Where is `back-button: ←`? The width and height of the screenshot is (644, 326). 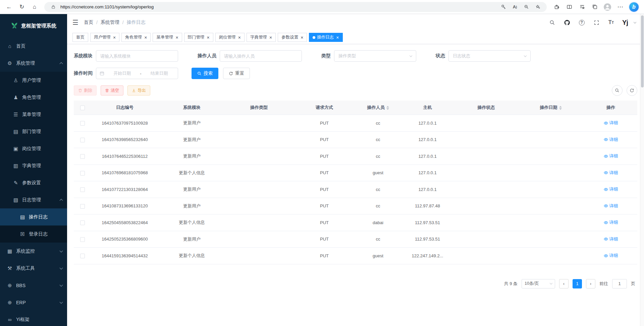 back-button: ← is located at coordinates (9, 7).